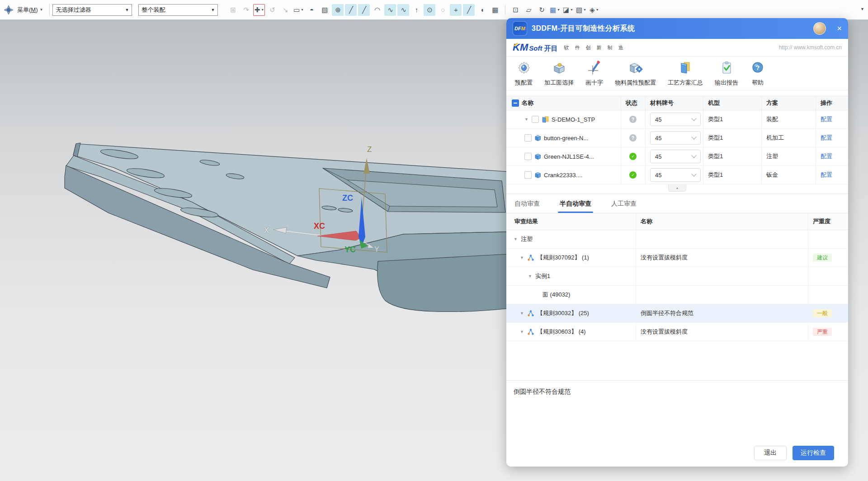 This screenshot has height=481, width=868. I want to click on material-property-preconfig-button: 物料属性预配置, so click(636, 73).